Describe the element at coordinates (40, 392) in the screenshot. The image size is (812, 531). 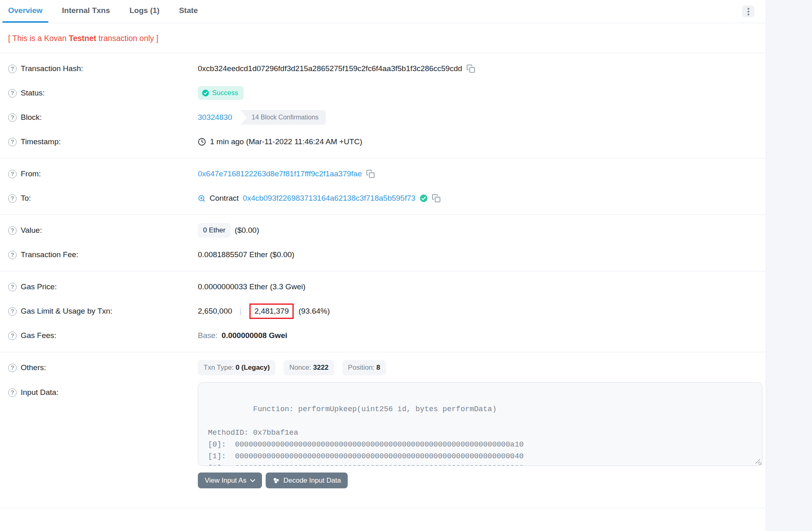
I see `input-data-label: Input Data:` at that location.